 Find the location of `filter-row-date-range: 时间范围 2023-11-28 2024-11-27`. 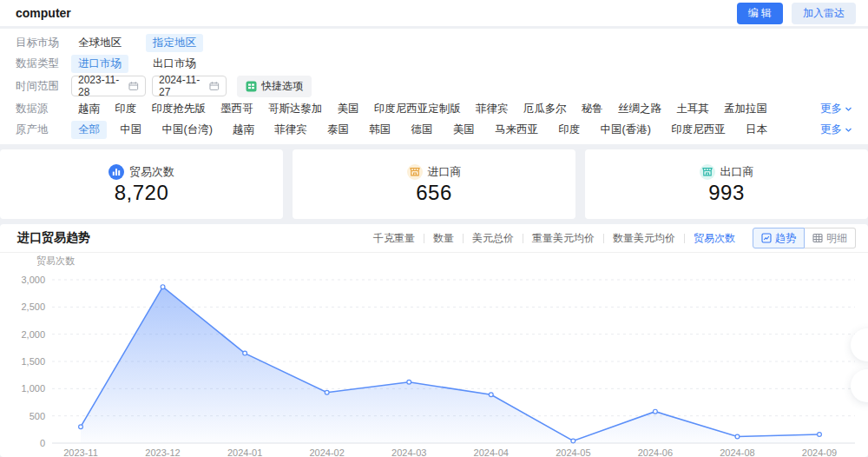

filter-row-date-range: 时间范围 2023-11-28 2024-11-27 is located at coordinates (434, 87).